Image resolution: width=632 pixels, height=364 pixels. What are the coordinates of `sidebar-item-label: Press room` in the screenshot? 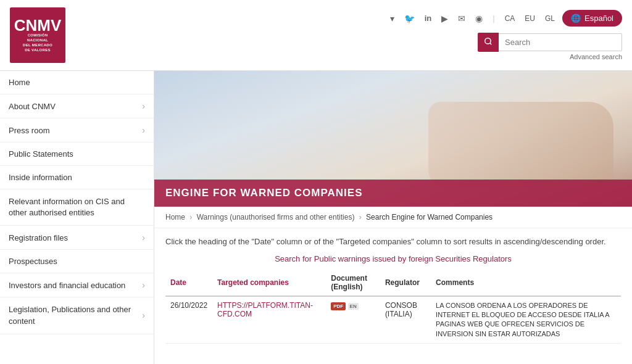 It's located at (29, 131).